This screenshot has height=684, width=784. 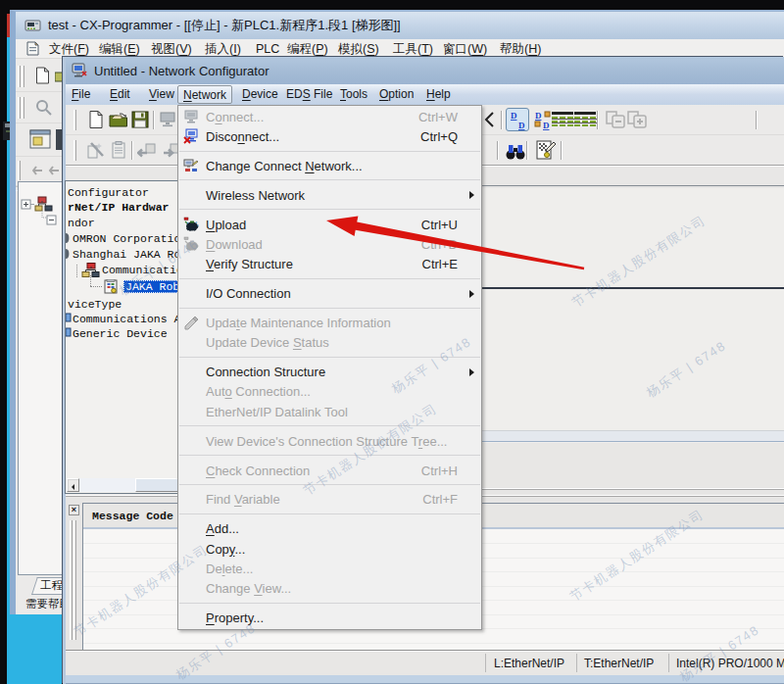 I want to click on chevron-left-icon, so click(x=489, y=120).